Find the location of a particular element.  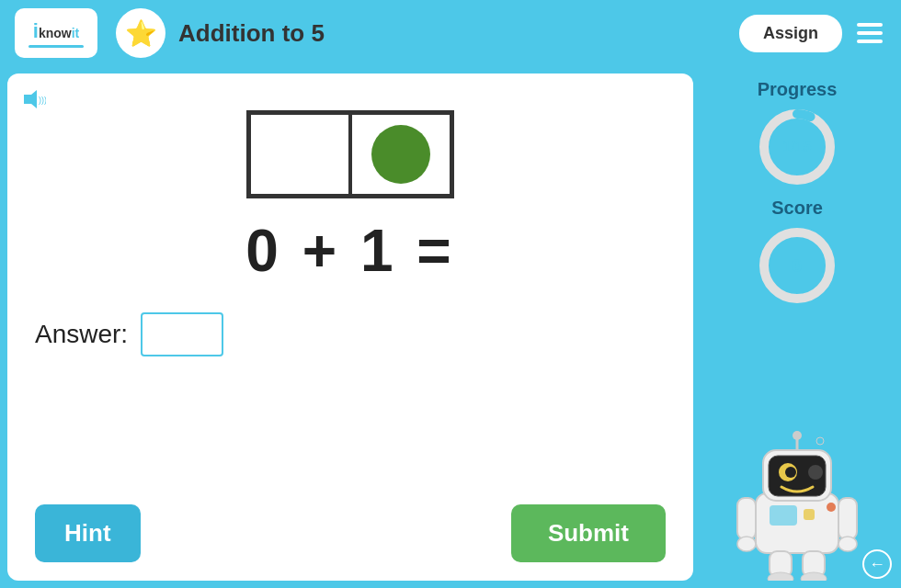

answer-input is located at coordinates (182, 334).